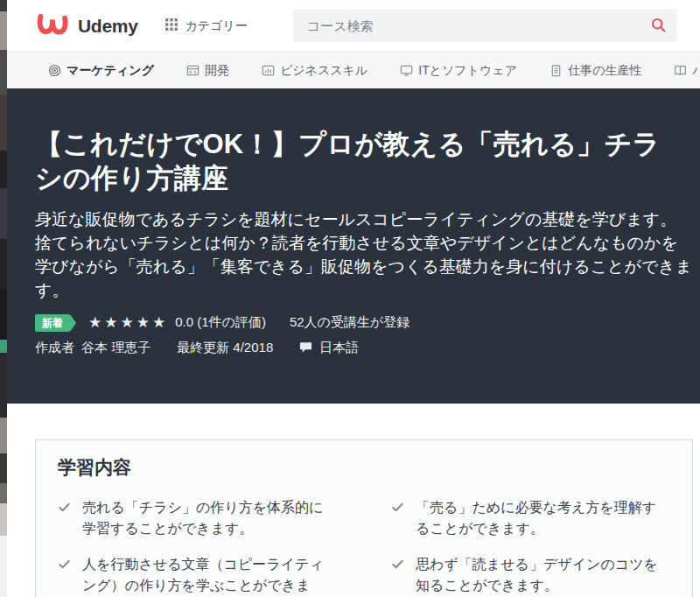 The height and width of the screenshot is (597, 700). Describe the element at coordinates (172, 26) in the screenshot. I see `grid-icon` at that location.